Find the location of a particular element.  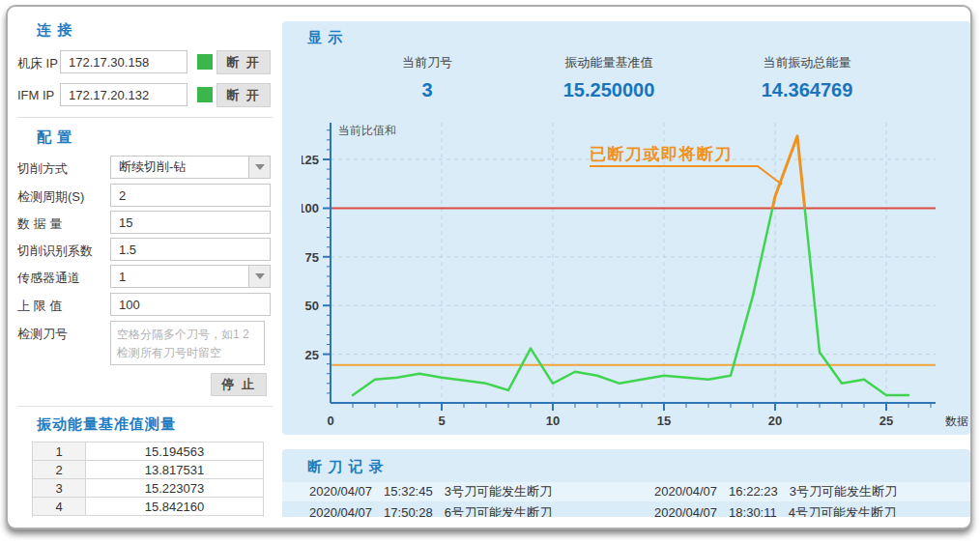

cutting-mode-label: 切削方式 is located at coordinates (43, 169).